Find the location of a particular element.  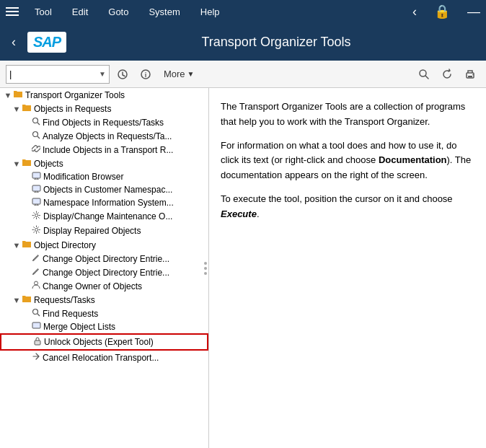

tree-label: Include Objects in a Transport R... is located at coordinates (108, 150).